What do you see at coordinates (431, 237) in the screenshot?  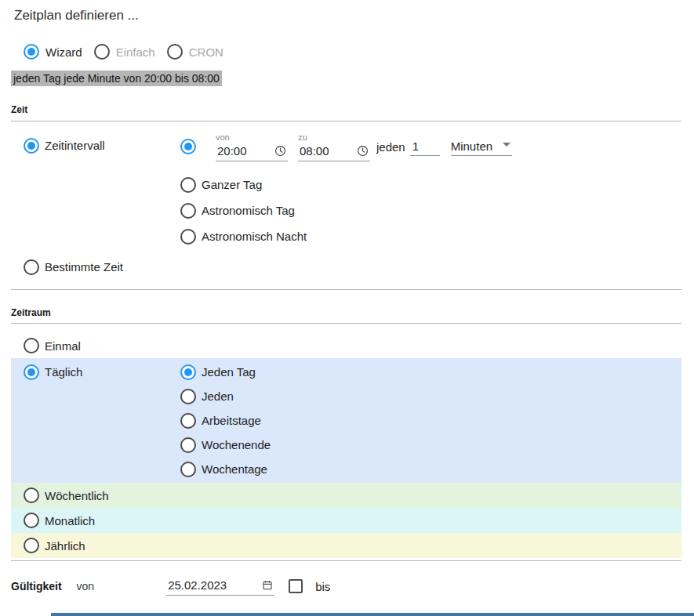 I see `astronomisch-nacht-option: Astronomisch Nacht` at bounding box center [431, 237].